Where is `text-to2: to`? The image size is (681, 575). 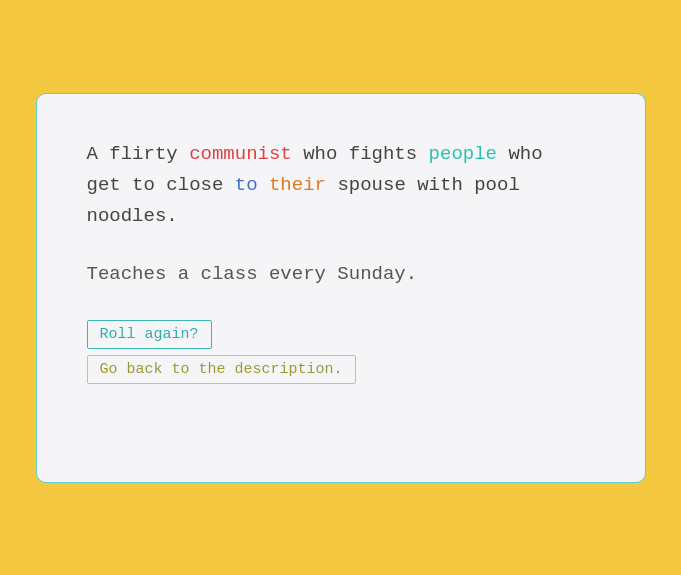 text-to2: to is located at coordinates (246, 185).